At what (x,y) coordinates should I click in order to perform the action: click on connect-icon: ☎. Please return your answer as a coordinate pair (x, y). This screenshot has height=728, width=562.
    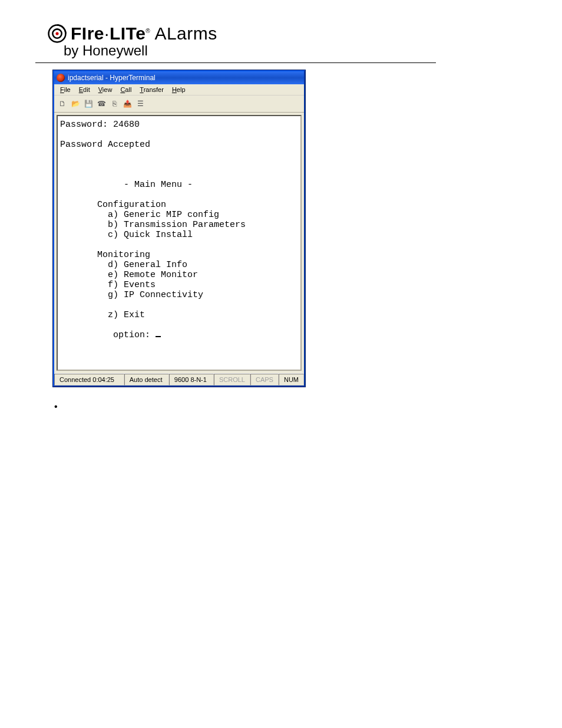
    Looking at the image, I should click on (101, 104).